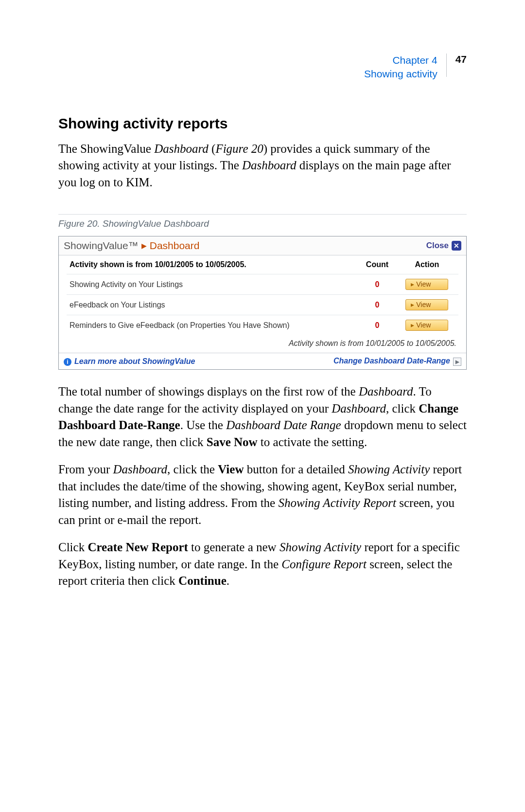 The width and height of the screenshot is (525, 812). I want to click on dashboard-footer-note: Activity shown is from 10/01/2005 to 10/…, so click(262, 344).